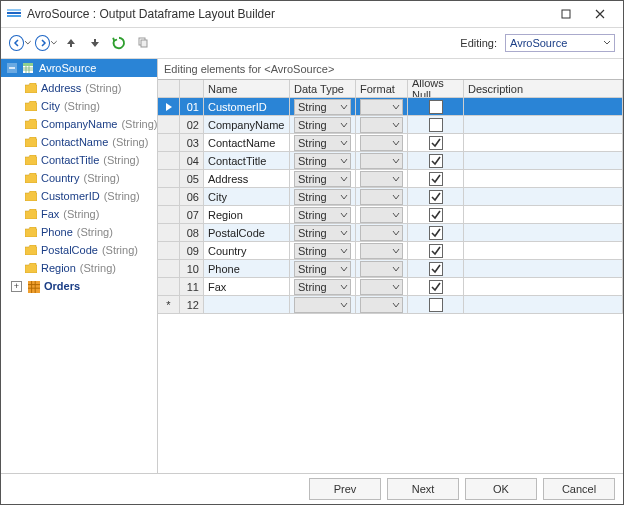  Describe the element at coordinates (79, 268) in the screenshot. I see `sidebar-field: Region (String)` at that location.